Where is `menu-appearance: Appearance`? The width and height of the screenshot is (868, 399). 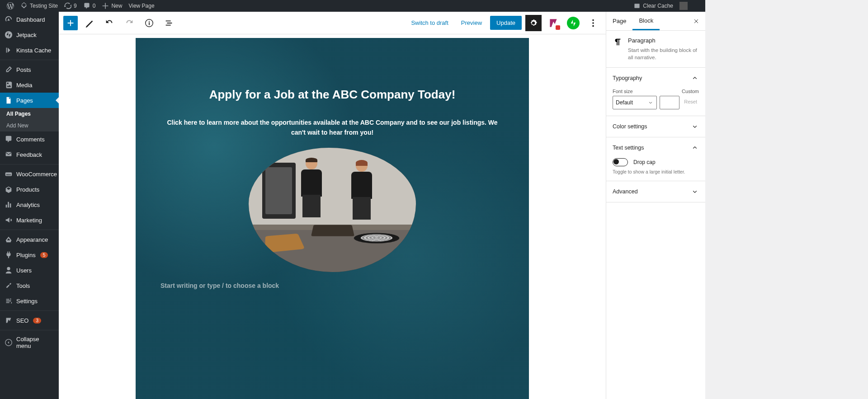 menu-appearance: Appearance is located at coordinates (29, 239).